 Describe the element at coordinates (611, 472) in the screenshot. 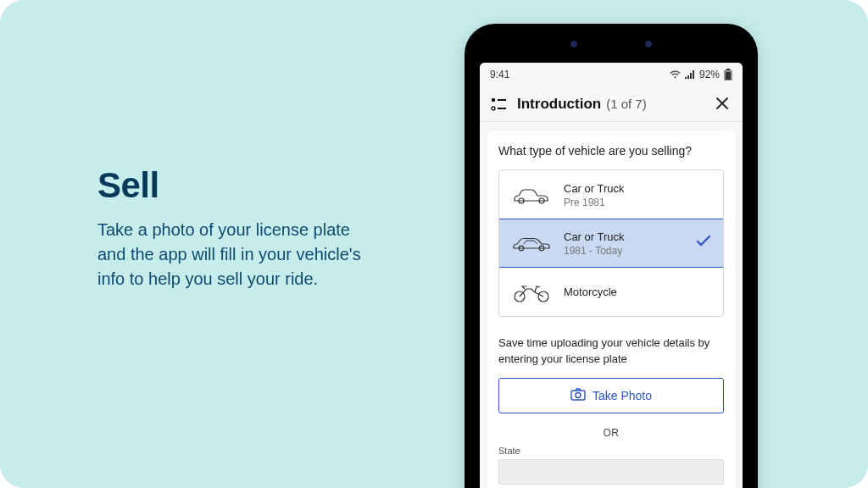

I see `state-input` at that location.